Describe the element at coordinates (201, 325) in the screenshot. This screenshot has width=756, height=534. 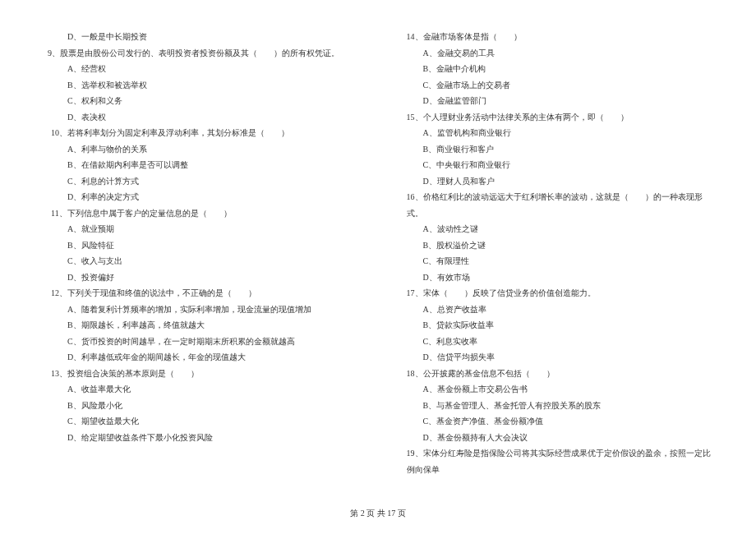
I see `answer-option: B、期限越长，利率越高，终值就越大` at that location.